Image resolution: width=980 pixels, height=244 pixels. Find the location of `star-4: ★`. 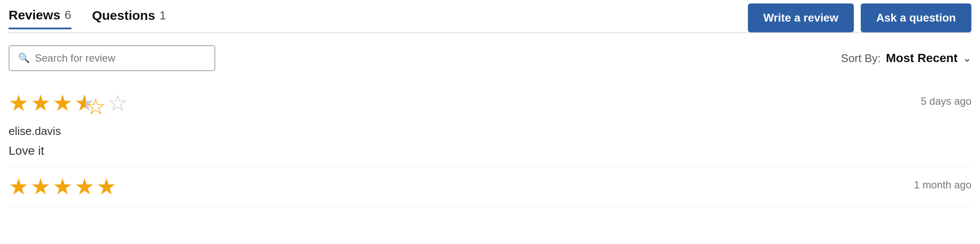

star-4: ★ is located at coordinates (84, 187).